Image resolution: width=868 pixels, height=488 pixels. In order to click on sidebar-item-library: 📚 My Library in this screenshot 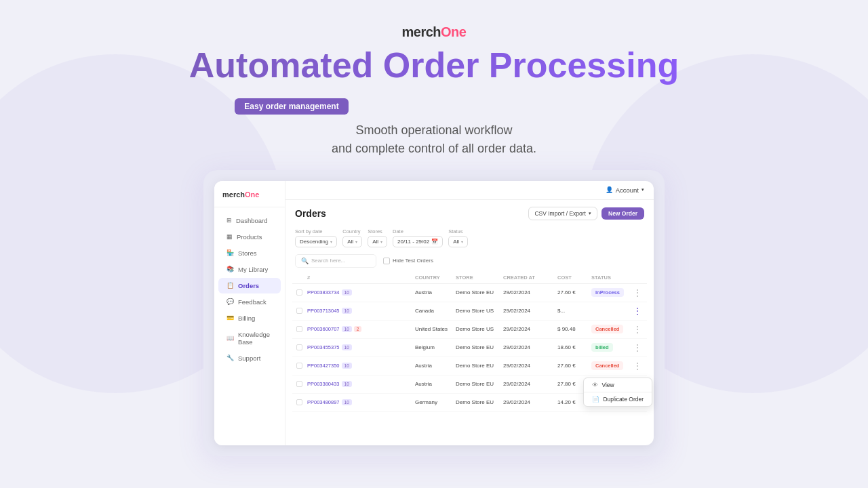, I will do `click(250, 270)`.